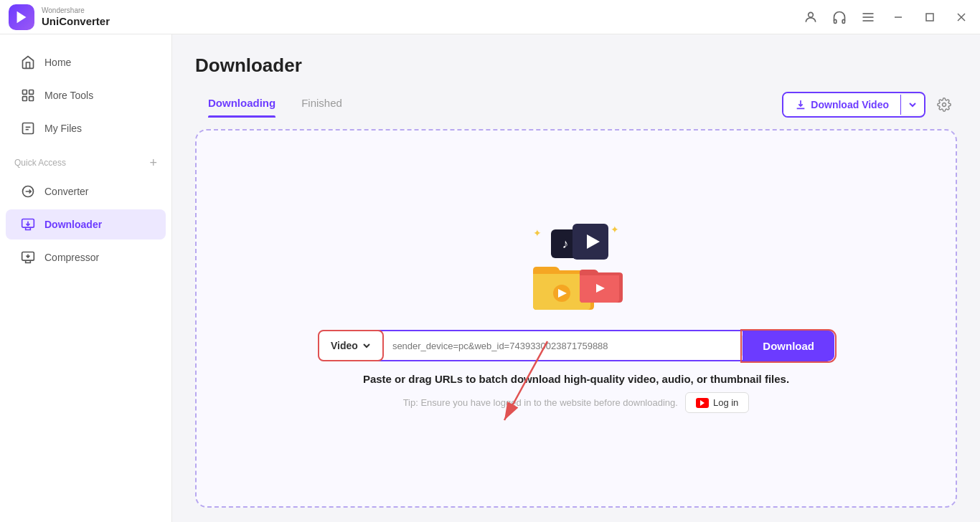  What do you see at coordinates (887, 17) in the screenshot?
I see `titlebar-controls` at bounding box center [887, 17].